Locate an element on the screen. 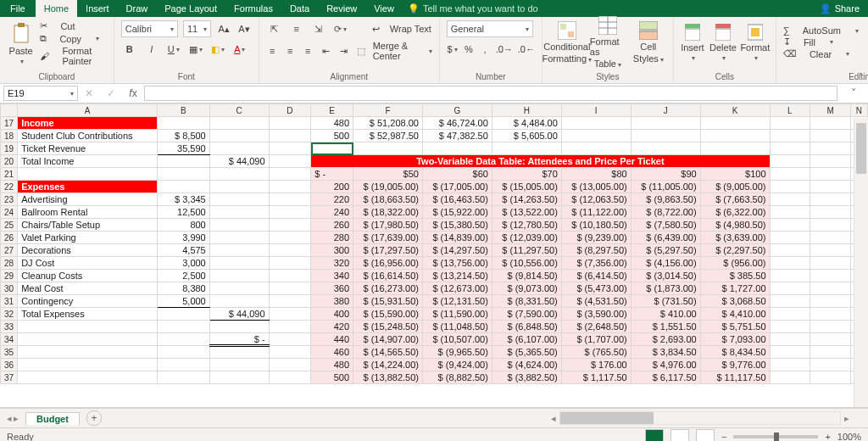 Image resolution: width=868 pixels, height=441 pixels. sort-filter-button: A↓ZSort &Filter▾ is located at coordinates (866, 42).